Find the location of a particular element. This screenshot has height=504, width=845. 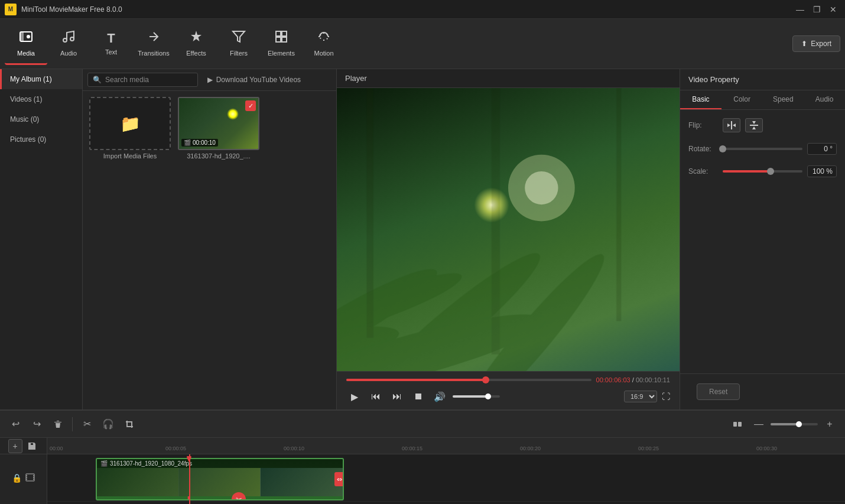

zoom-slider is located at coordinates (794, 424).